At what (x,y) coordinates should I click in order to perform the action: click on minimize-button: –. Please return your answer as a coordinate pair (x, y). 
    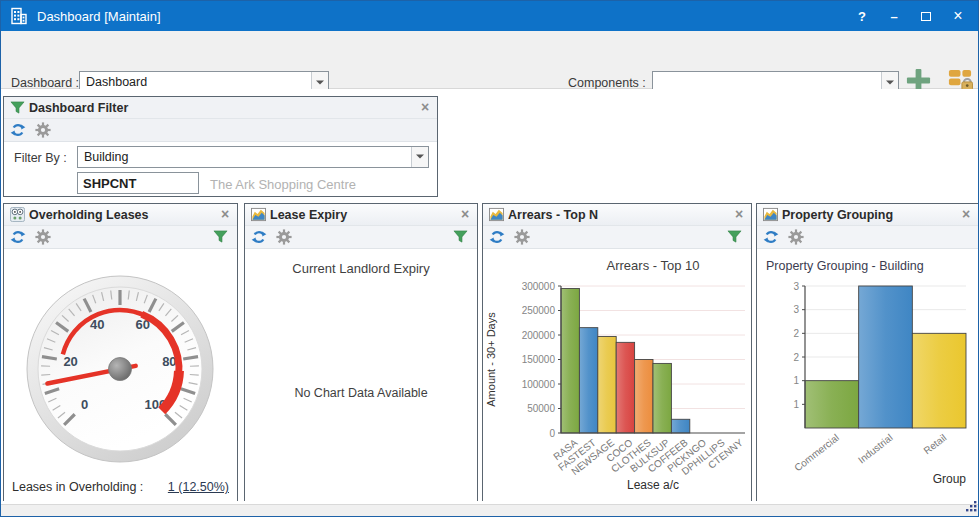
    Looking at the image, I should click on (894, 16).